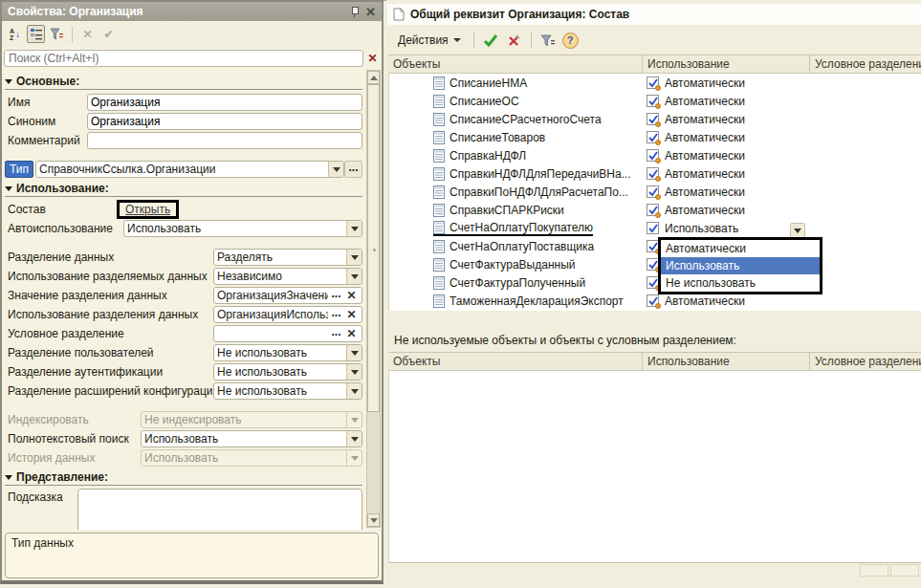 The image size is (921, 588). I want to click on table-row: СправкиНДФЛДляПередачиВНа...Автоматическ…, so click(655, 174).